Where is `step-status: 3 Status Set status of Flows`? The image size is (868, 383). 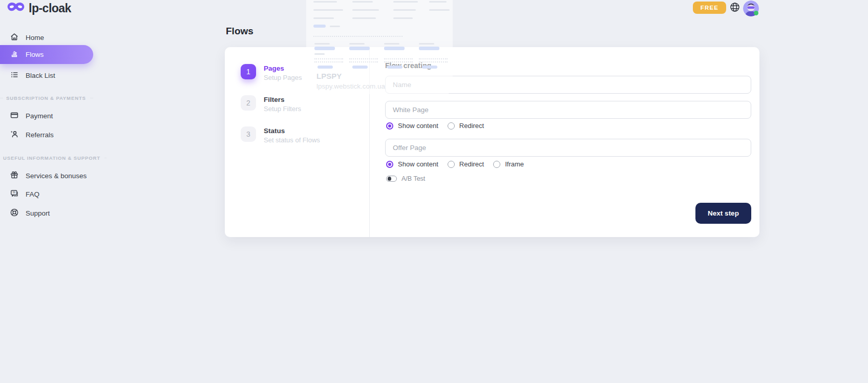 step-status: 3 Status Set status of Flows is located at coordinates (281, 135).